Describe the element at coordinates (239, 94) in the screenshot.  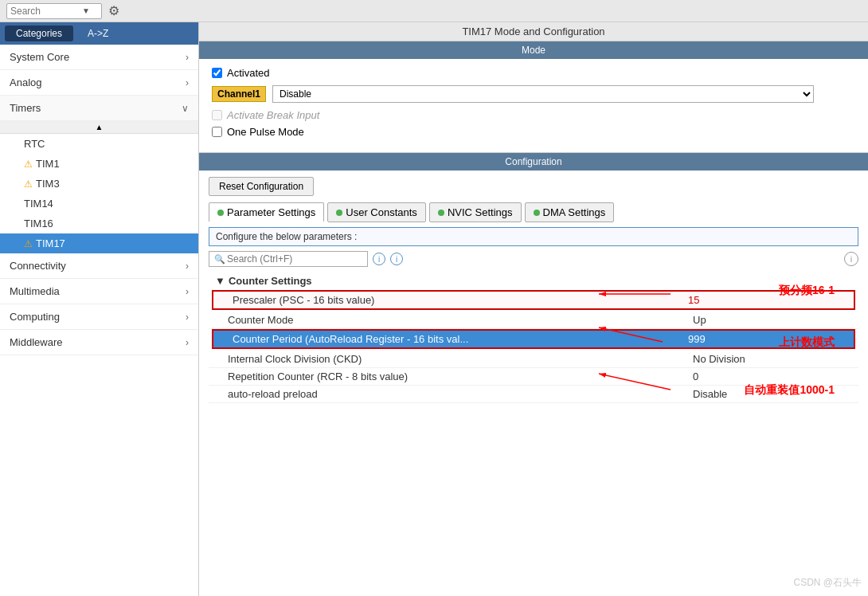
I see `channel1-label: Channel1` at that location.